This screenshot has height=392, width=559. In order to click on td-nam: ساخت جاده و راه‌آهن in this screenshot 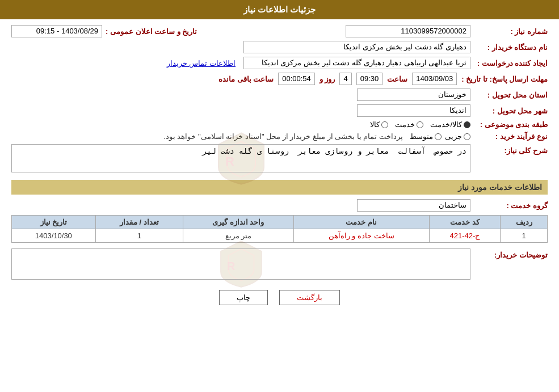, I will do `click(361, 236)`.